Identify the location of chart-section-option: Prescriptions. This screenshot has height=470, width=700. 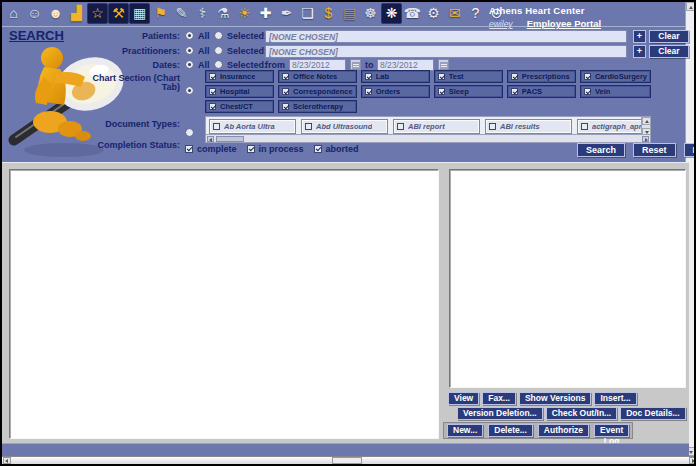
(542, 76).